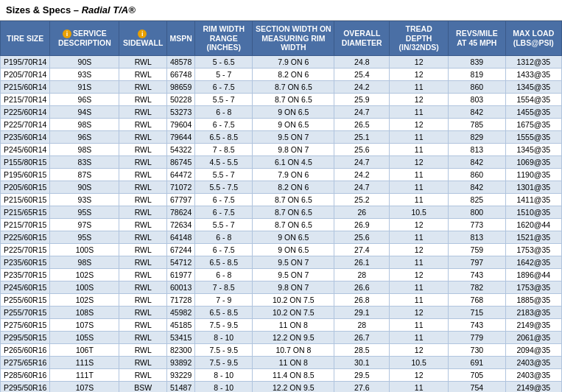 The width and height of the screenshot is (562, 392). I want to click on table-cell-max_load: 2403@35, so click(533, 374).